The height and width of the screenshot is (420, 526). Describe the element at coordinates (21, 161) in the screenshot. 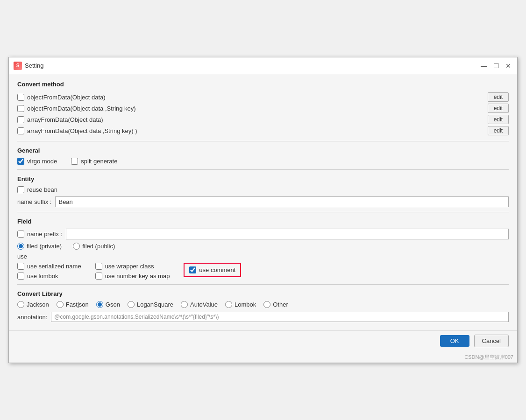

I see `virgo-mode-checkbox` at that location.